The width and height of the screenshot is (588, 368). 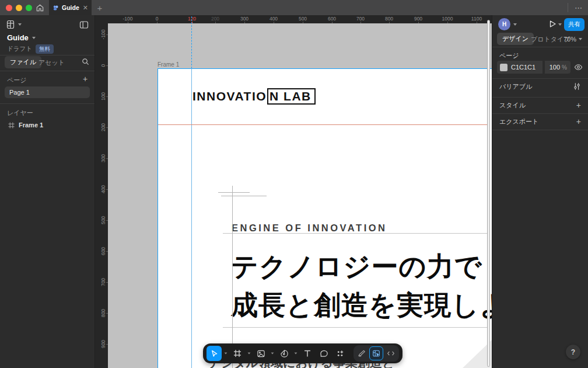 What do you see at coordinates (340, 353) in the screenshot?
I see `actions-tool-button` at bounding box center [340, 353].